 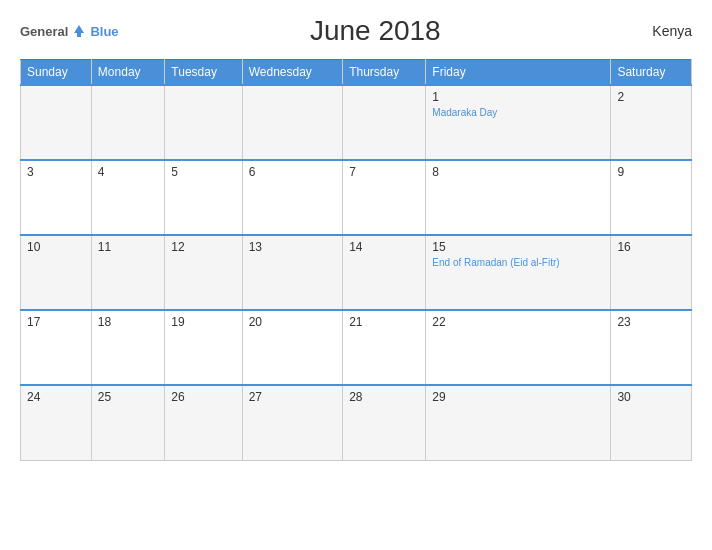 What do you see at coordinates (518, 97) in the screenshot?
I see `day-number: 1` at bounding box center [518, 97].